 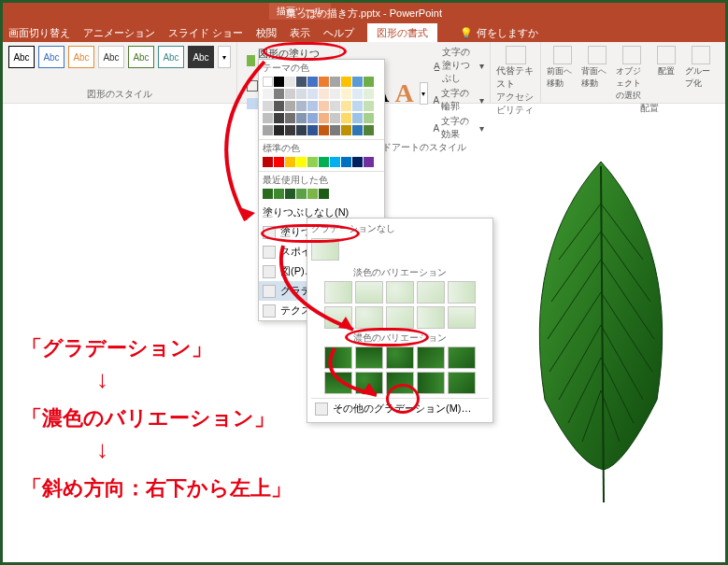 I want to click on group-btn: グループ化, so click(x=701, y=74).